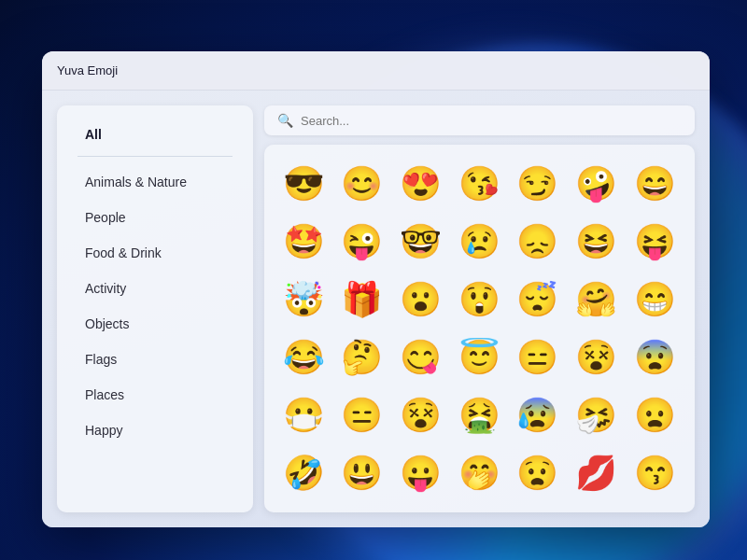 This screenshot has width=747, height=560. I want to click on emoji-cell: 😜, so click(362, 242).